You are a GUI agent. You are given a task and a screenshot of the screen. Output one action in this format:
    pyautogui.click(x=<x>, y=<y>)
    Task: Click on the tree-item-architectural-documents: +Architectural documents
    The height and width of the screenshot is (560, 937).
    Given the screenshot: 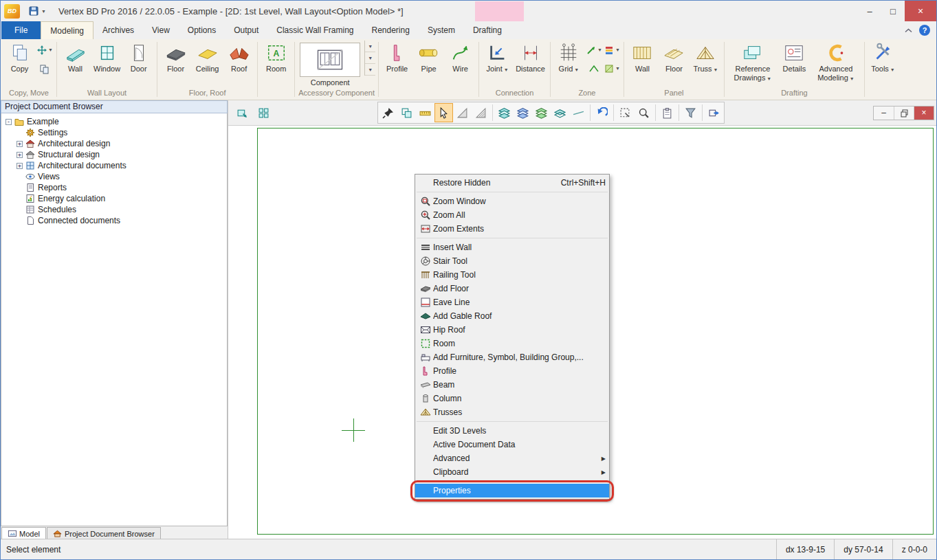 What is the action you would take?
    pyautogui.click(x=114, y=166)
    